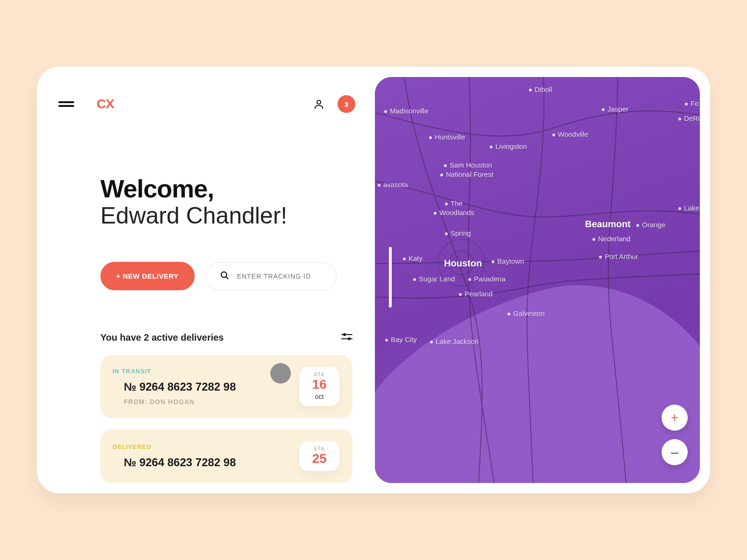  Describe the element at coordinates (148, 276) in the screenshot. I see `new-delivery-button: + NEW DELIVERY` at that location.